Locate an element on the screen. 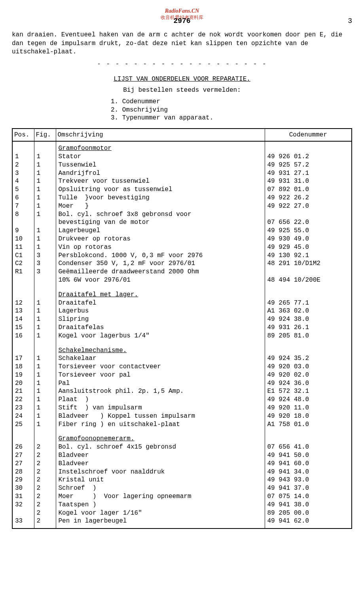  cell-code: 49 924 36.0 is located at coordinates (308, 384).